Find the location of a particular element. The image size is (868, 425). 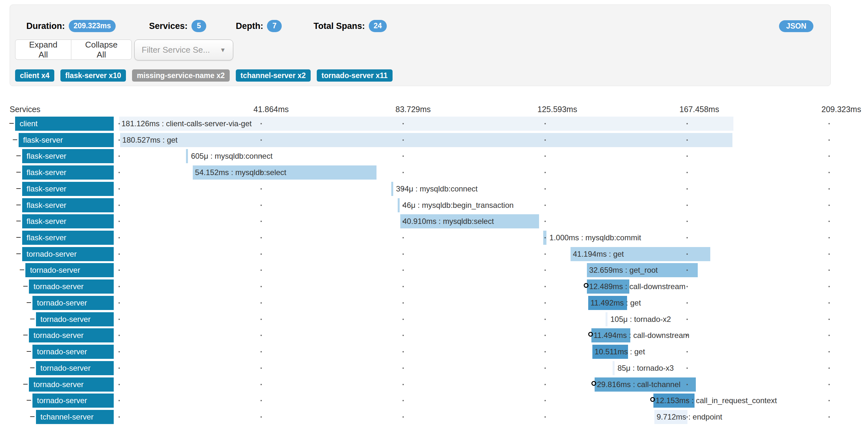

collapse-all-button: Collapse All is located at coordinates (101, 50).